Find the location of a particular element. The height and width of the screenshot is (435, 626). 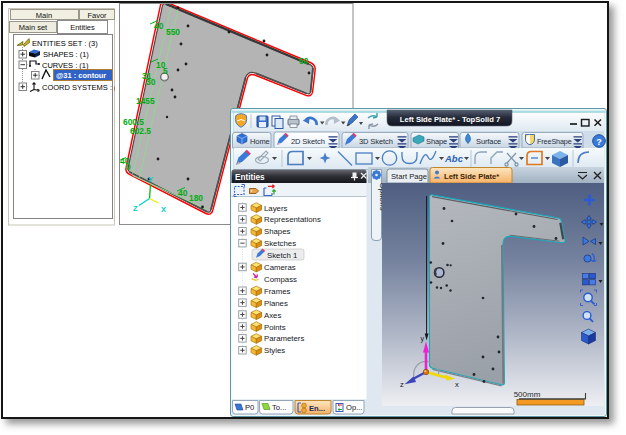

svg-text: Start Page is located at coordinates (409, 176).